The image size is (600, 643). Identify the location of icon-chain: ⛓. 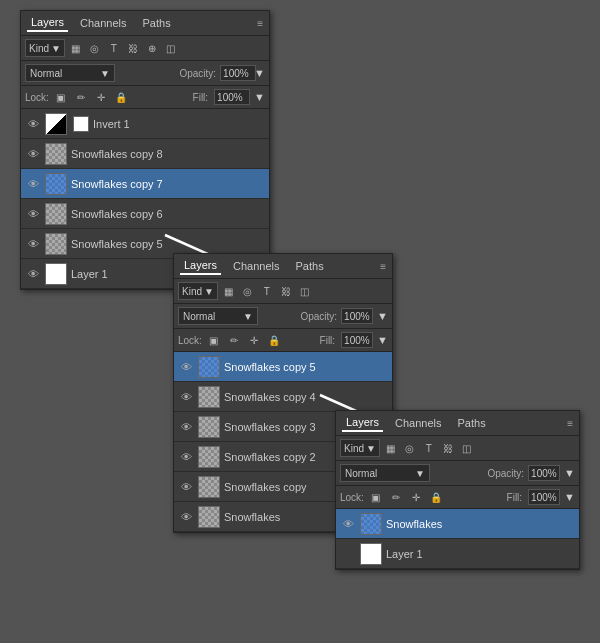
(133, 48).